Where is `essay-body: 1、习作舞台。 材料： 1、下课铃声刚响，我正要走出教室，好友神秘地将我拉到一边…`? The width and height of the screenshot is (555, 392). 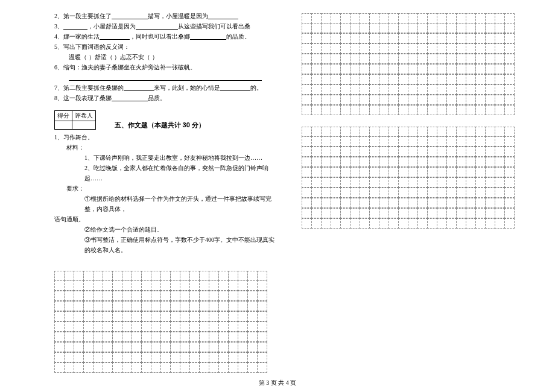
essay-body: 1、习作舞台。 材料： 1、下课铃声刚响，我正要走出教室，好友神秘地将我拉到一边… is located at coordinates (167, 194).